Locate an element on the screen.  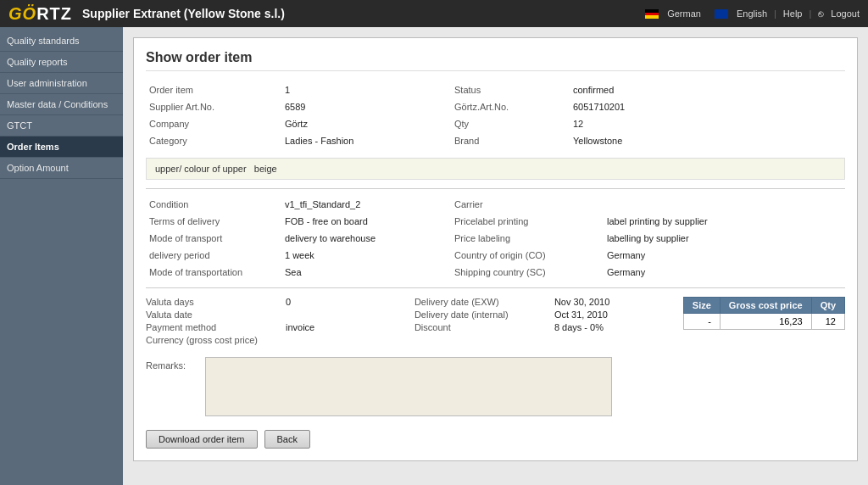
payment-section: Valuta days 0 Valuta date Payment method… is located at coordinates (271, 321).